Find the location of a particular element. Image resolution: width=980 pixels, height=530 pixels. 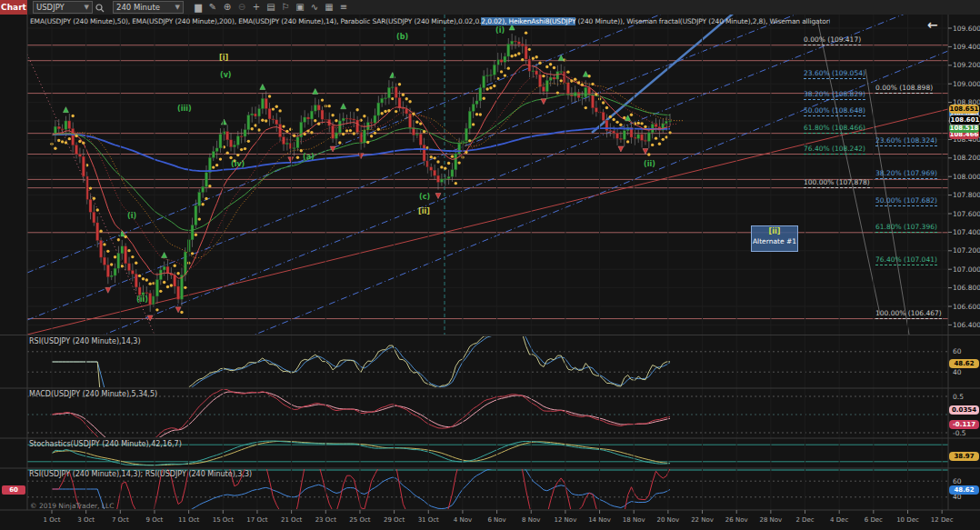

toolbar: Chart USDJPY ▼ 240 Minute ▼ ▆✎⊕⊖+▤⚐▣∿▦≡ is located at coordinates (490, 7).